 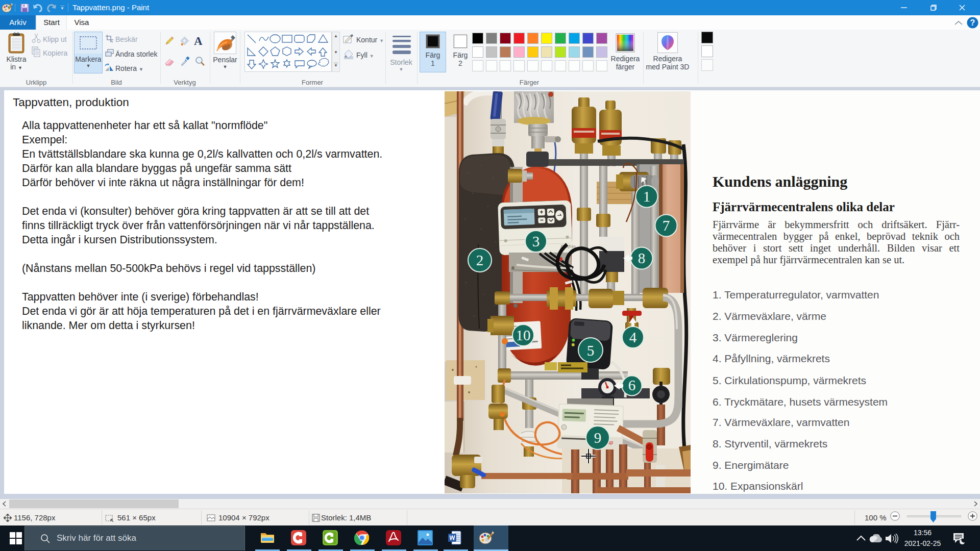 What do you see at coordinates (642, 258) in the screenshot?
I see `svg-text: 8` at bounding box center [642, 258].